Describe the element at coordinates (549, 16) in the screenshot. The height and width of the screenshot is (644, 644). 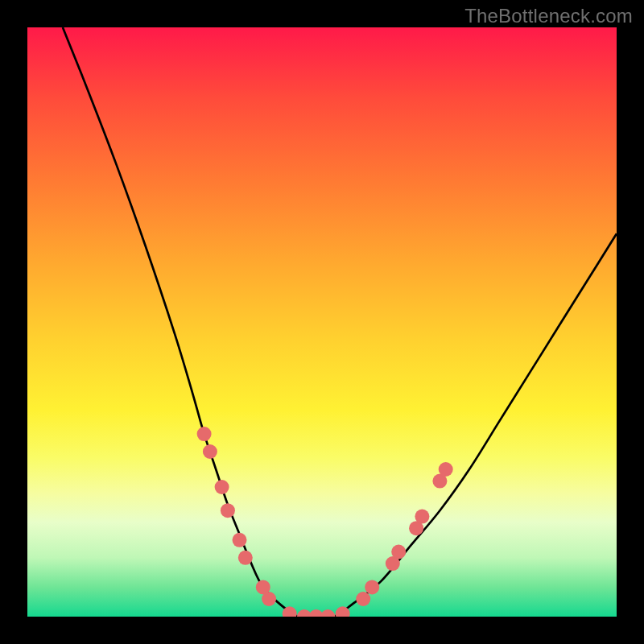
I see `watermark-text: TheBottleneck.com` at that location.